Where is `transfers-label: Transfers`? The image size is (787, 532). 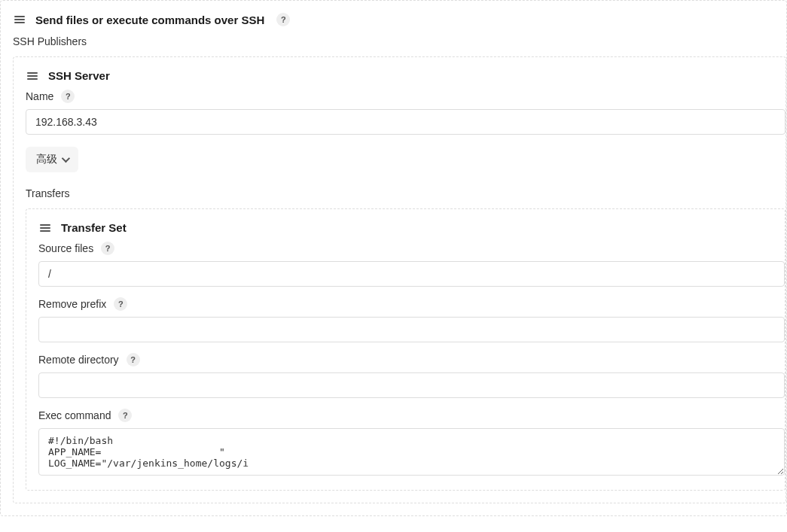 transfers-label: Transfers is located at coordinates (405, 193).